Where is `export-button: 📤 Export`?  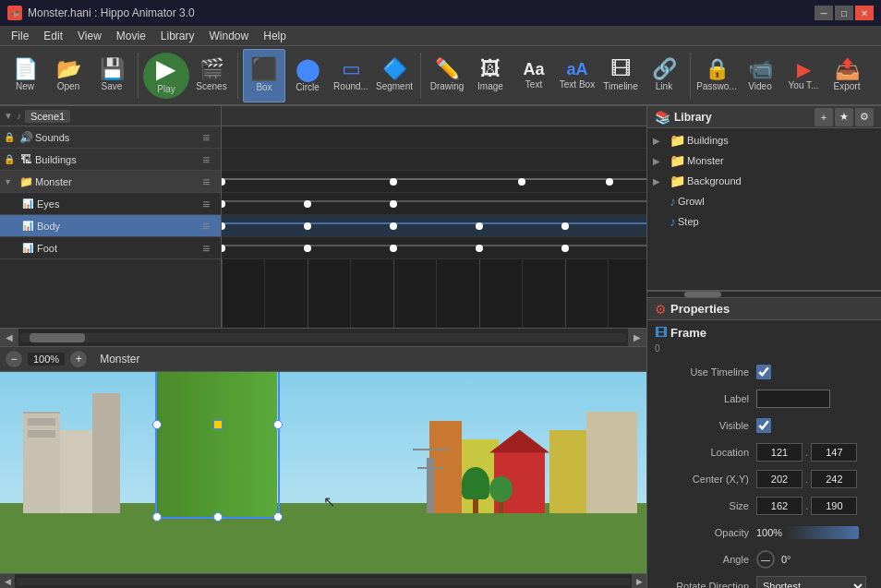
export-button: 📤 Export is located at coordinates (847, 76).